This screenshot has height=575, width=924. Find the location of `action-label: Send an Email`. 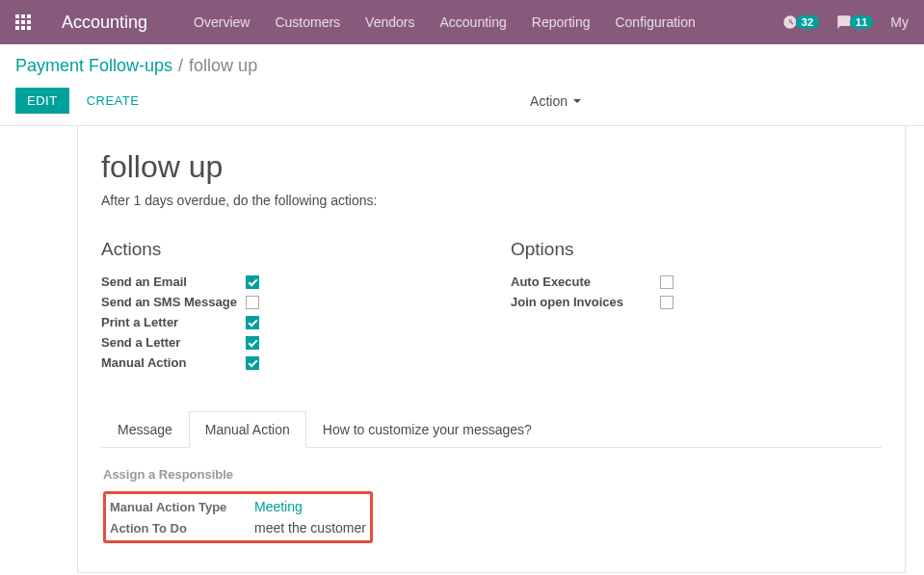

action-label: Send an Email is located at coordinates (173, 281).